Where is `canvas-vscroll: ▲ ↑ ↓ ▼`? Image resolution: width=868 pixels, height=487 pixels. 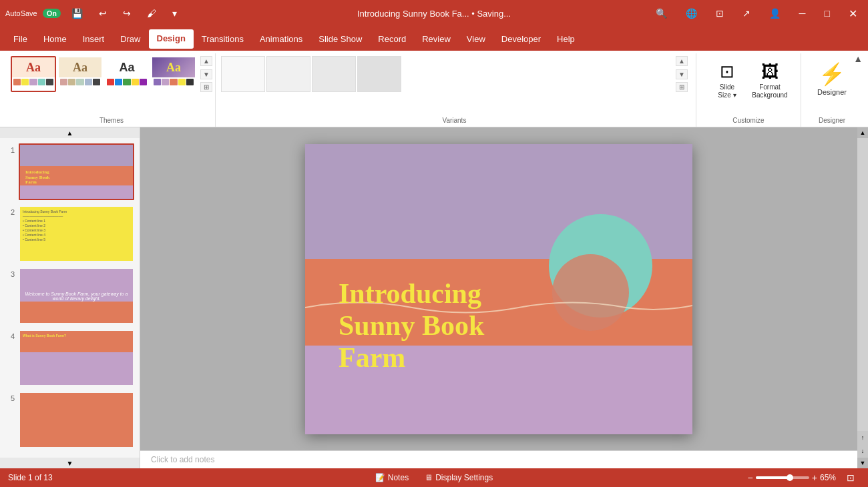
canvas-vscroll: ▲ ↑ ↓ ▼ is located at coordinates (863, 298).